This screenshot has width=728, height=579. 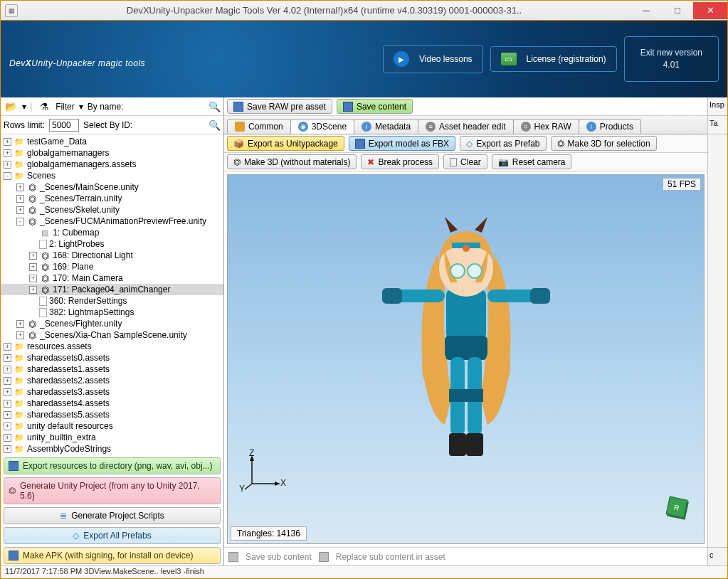 What do you see at coordinates (112, 536) in the screenshot?
I see `export-all-prefabs-button: ◇ Export All Prefabs` at bounding box center [112, 536].